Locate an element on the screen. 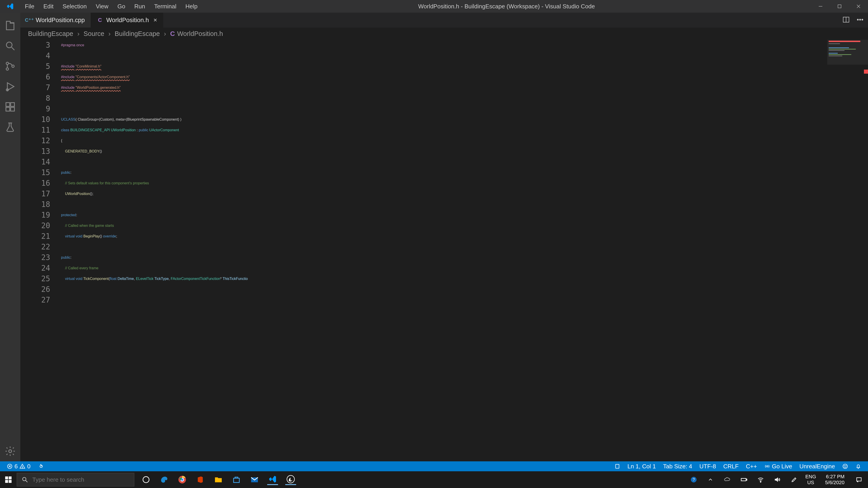  file-type-icon: C is located at coordinates (173, 34).